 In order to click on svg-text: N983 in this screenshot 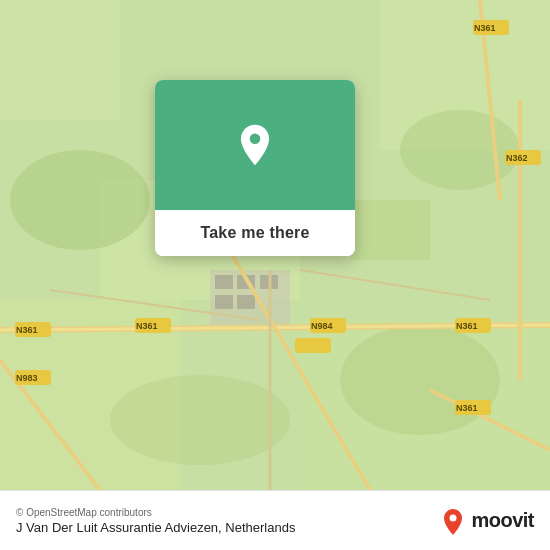, I will do `click(27, 378)`.